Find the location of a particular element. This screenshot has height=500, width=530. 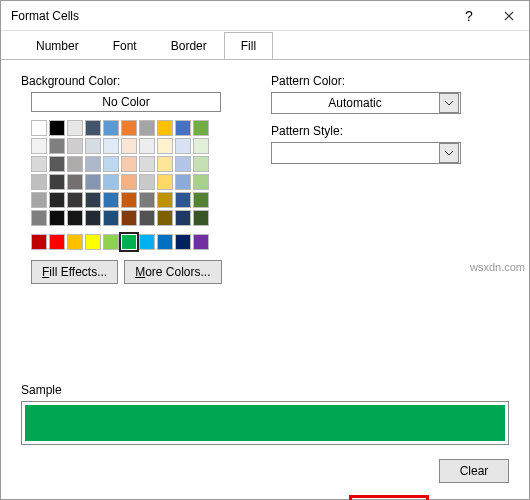

color-palette is located at coordinates (151, 185).